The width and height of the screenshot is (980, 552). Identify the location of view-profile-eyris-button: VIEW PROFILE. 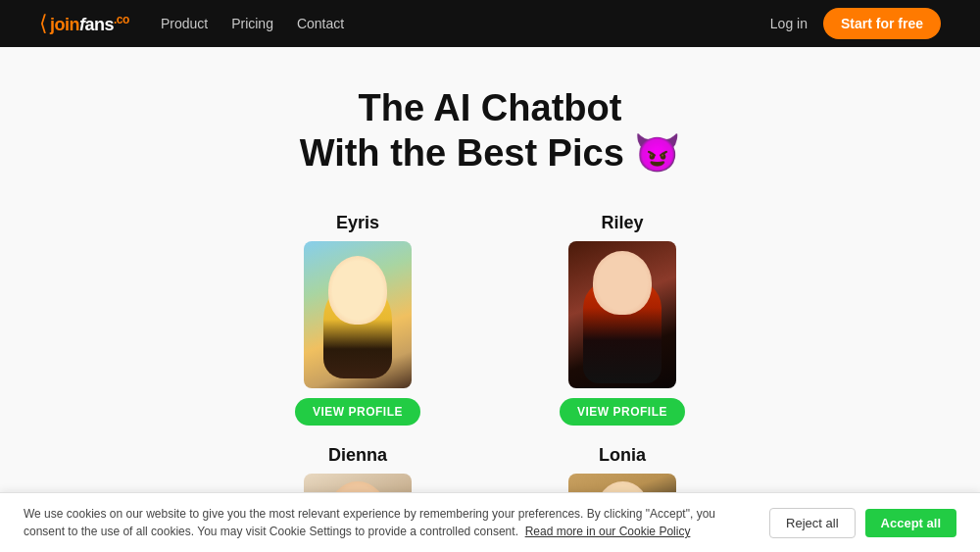
(358, 412).